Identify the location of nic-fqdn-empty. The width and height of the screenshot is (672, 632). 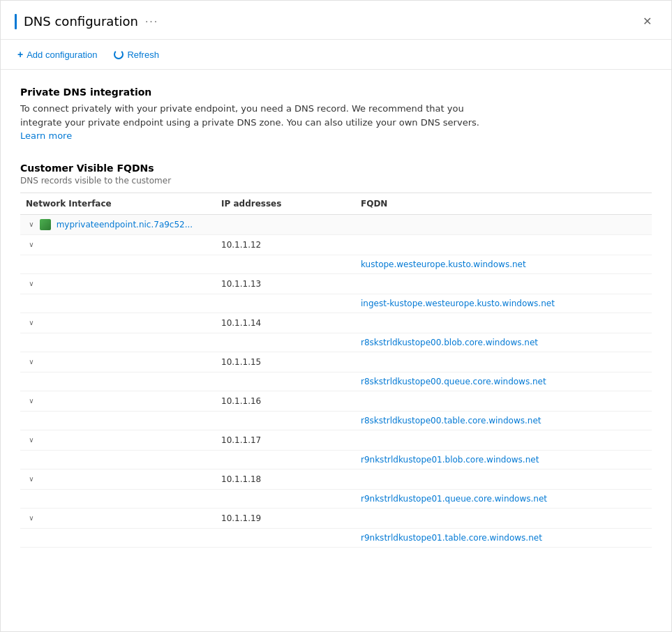
(504, 225).